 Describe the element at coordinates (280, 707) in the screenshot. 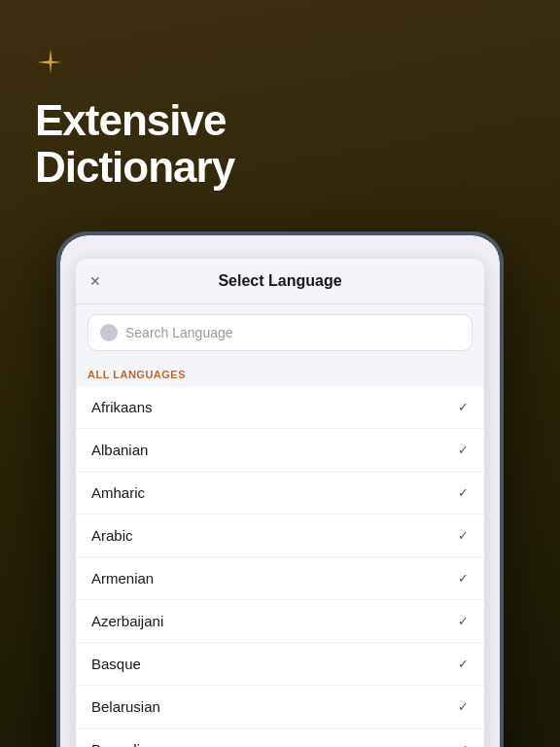

I see `list-item: Belarusian✓` at that location.